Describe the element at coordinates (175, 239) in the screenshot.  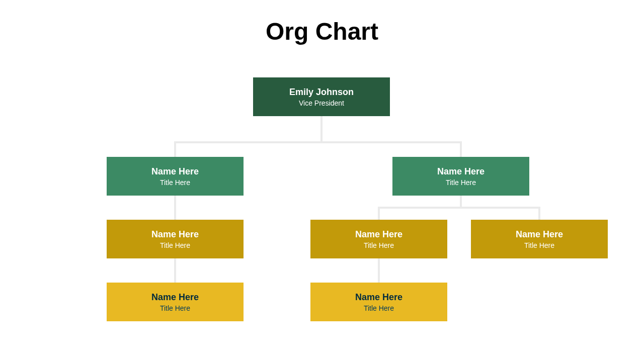
I see `org-node-l3a: Name Here Title Here` at that location.